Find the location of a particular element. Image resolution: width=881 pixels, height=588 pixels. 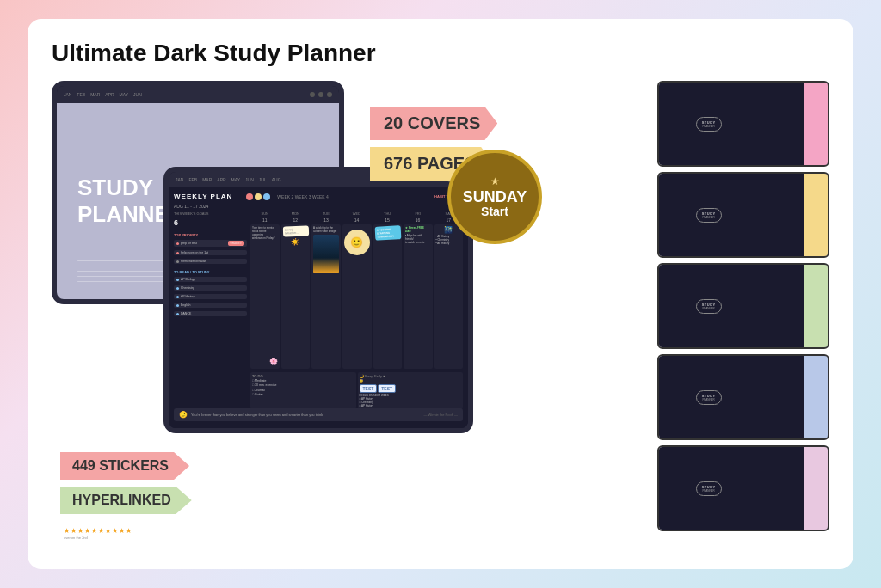

cover-thumb-5: STUDY PLANNER is located at coordinates (743, 488).